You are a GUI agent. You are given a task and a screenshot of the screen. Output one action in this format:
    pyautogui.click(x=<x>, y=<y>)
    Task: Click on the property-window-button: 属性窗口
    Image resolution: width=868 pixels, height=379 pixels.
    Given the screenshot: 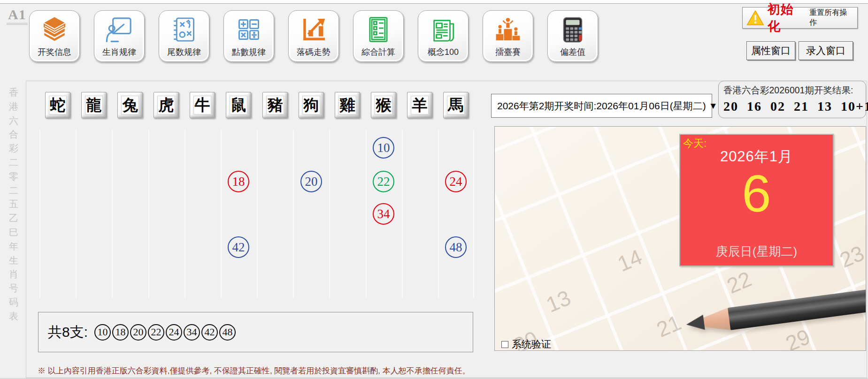 What is the action you would take?
    pyautogui.click(x=771, y=51)
    